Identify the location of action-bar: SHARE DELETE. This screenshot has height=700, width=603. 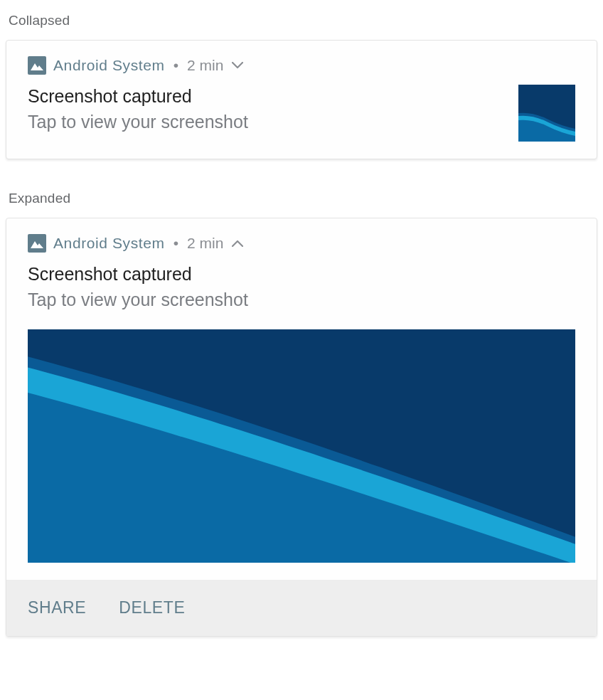
(302, 608).